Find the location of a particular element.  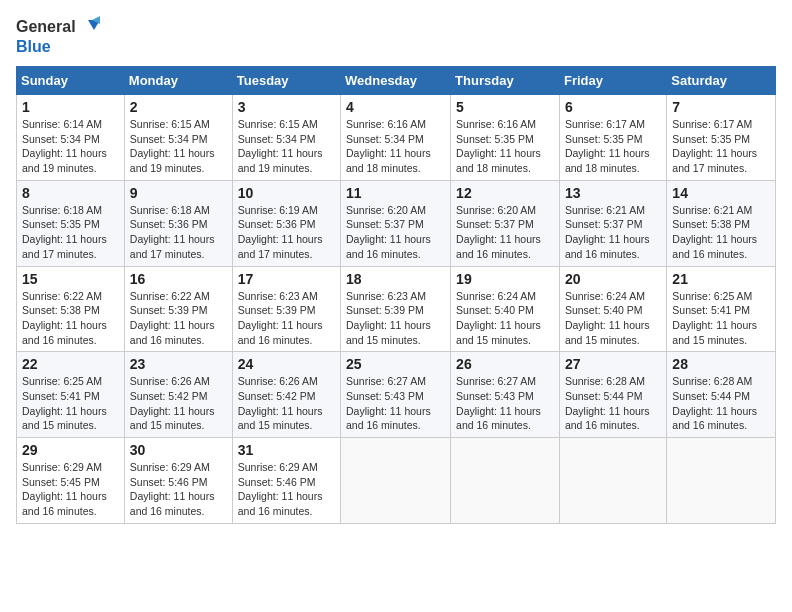

day-number: 15 is located at coordinates (70, 279).